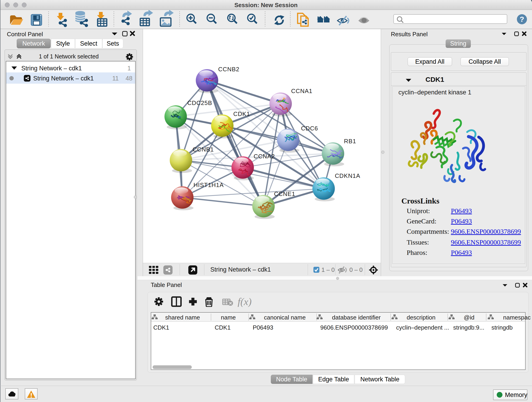  I want to click on svg-text: CCNA1, so click(302, 91).